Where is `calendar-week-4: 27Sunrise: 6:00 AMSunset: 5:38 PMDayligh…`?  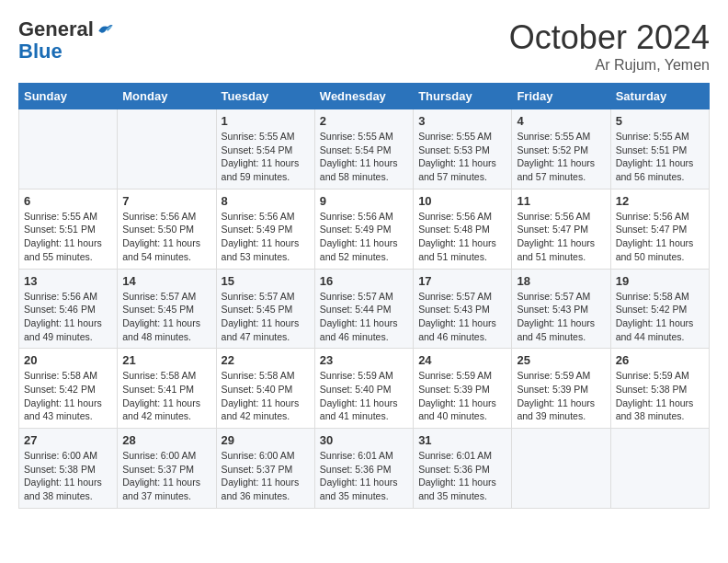 calendar-week-4: 27Sunrise: 6:00 AMSunset: 5:38 PMDayligh… is located at coordinates (364, 469).